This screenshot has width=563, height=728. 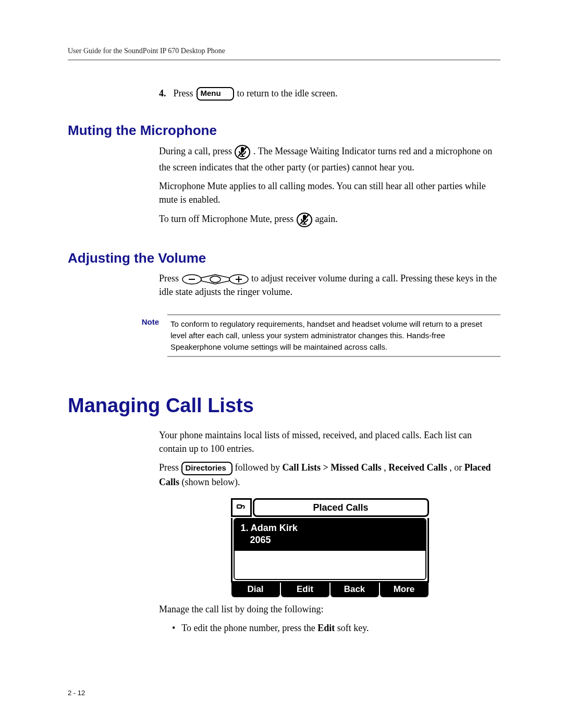 What do you see at coordinates (255, 590) in the screenshot?
I see `softkey-dial: Dial` at bounding box center [255, 590].